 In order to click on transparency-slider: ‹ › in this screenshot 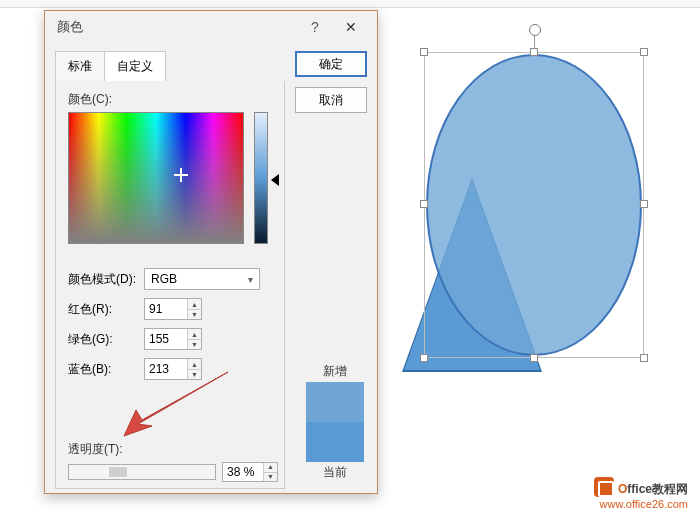, I will do `click(142, 472)`.